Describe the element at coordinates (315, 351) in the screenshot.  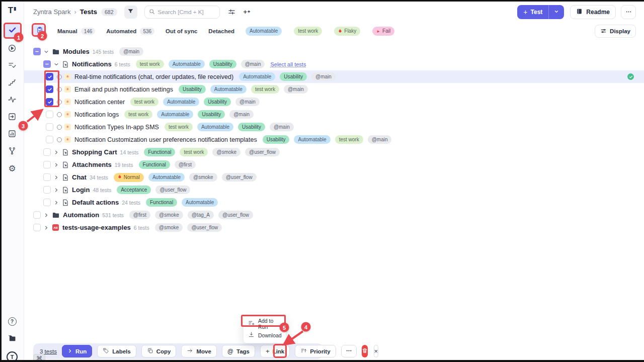
I see `priority-button: Priority` at that location.